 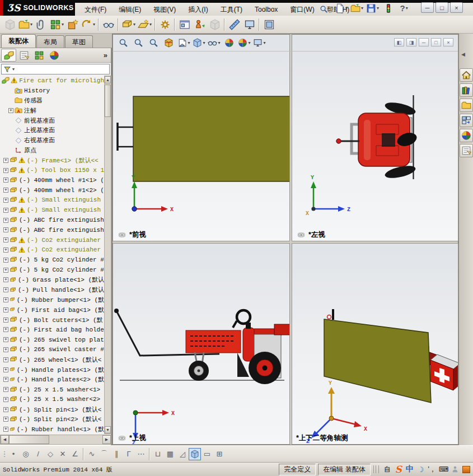 What do you see at coordinates (158, 454) in the screenshot?
I see `stretch-snap-button: ⊔` at bounding box center [158, 454].